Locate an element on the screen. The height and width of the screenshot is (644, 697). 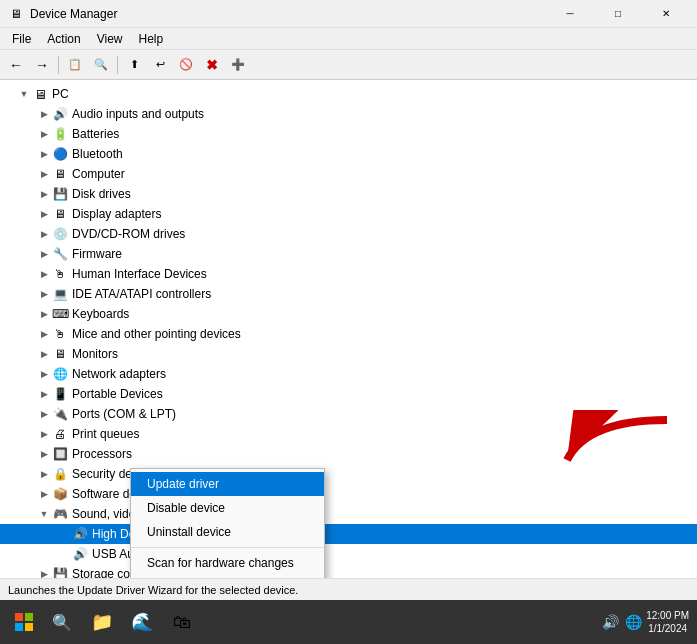
portable-icon: 📱 is located at coordinates (60, 394).